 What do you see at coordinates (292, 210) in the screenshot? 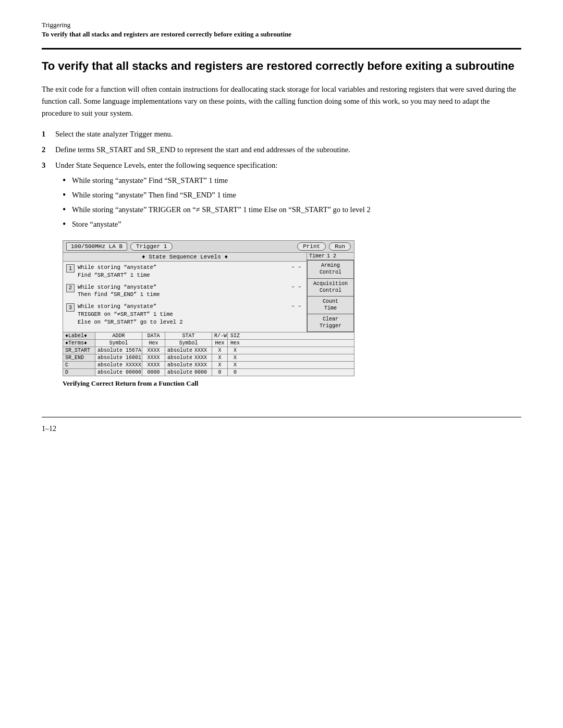
I see `bullet-3: • While storing “anystate” TRIGGER on “≠…` at bounding box center [292, 210].